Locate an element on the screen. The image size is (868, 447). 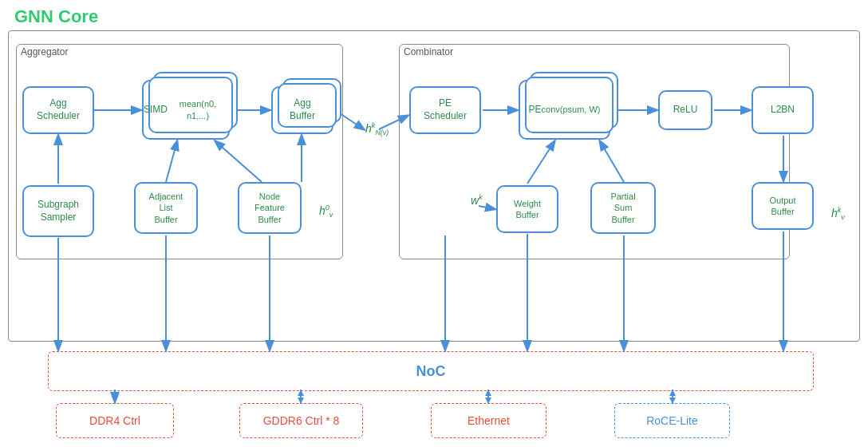
gddr6-box: GDDR6 Ctrl * 8 is located at coordinates (302, 421).